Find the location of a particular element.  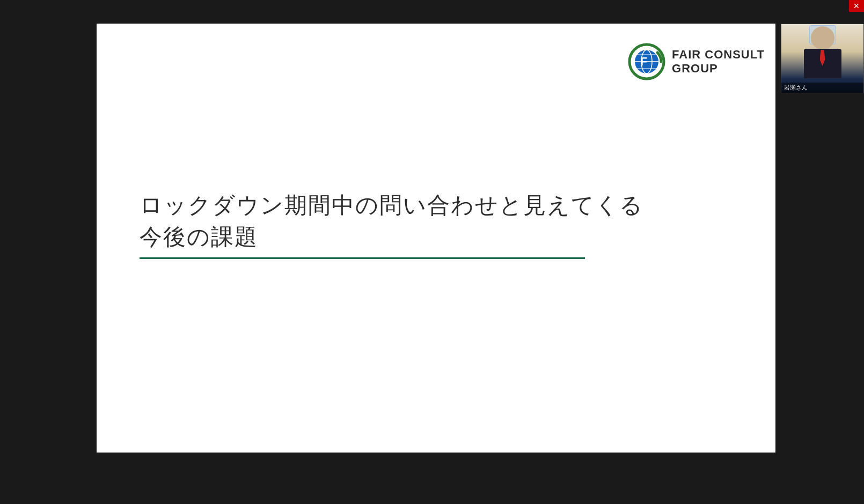

webcam-participant-label: 岩瀬さん is located at coordinates (822, 88).